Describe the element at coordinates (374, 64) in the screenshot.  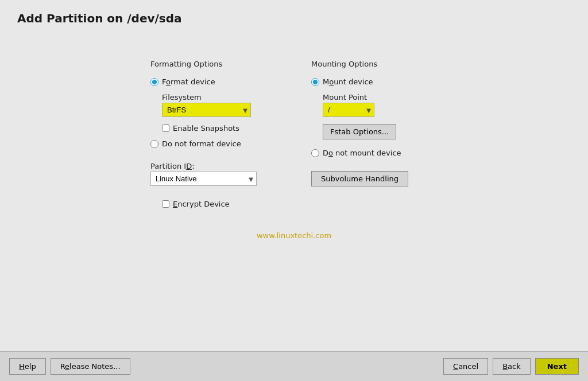
I see `mounting-section-label: Mounting Options` at that location.